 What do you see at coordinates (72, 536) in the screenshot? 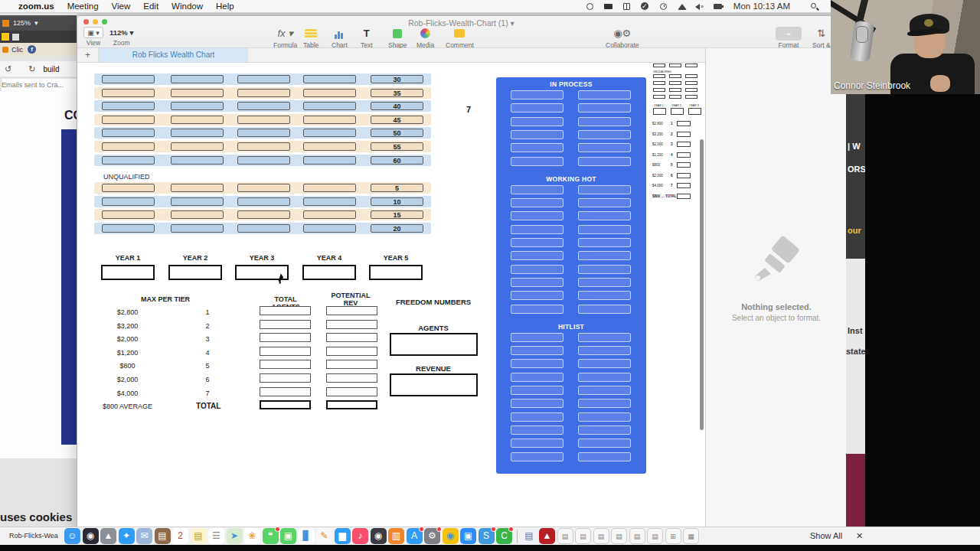
I see `dock-icon-finder: ☺` at bounding box center [72, 536].